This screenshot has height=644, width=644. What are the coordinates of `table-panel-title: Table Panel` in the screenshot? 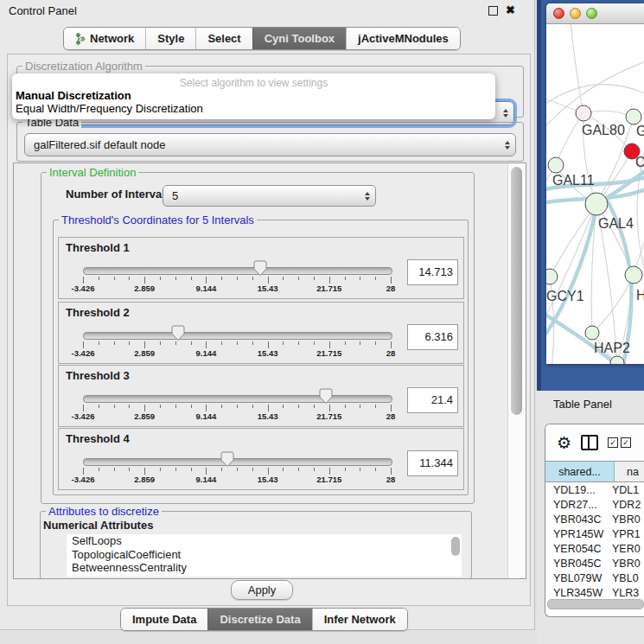 It's located at (583, 405).